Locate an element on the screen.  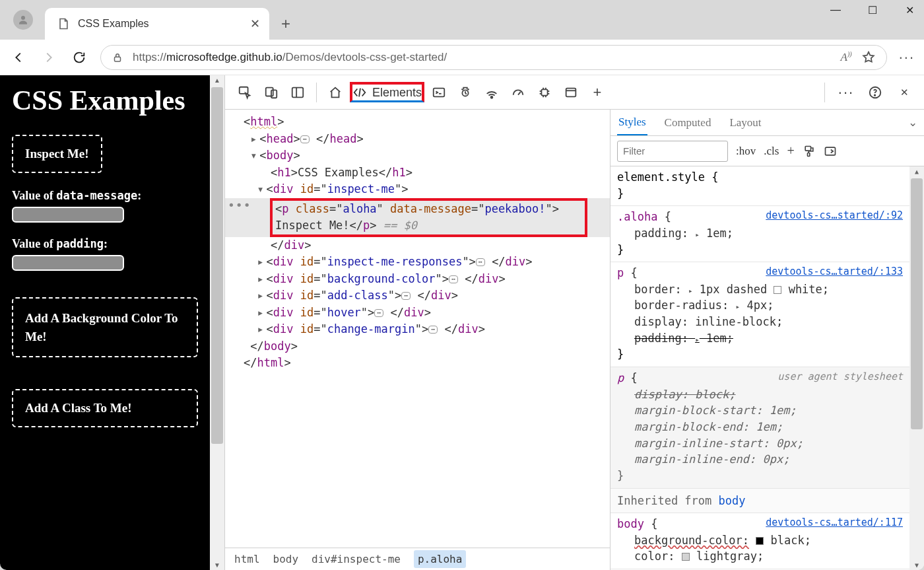
address-bar: https://microsoftedge.github.io/Demos/de… is located at coordinates (494, 57).